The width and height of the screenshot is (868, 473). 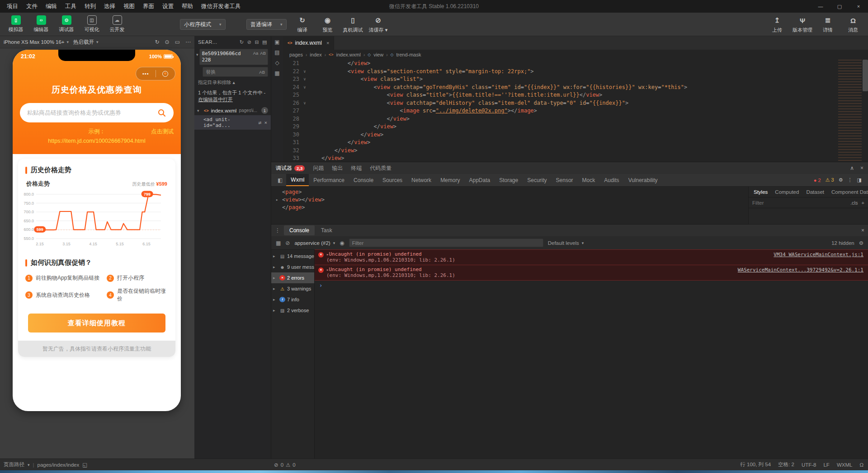 What do you see at coordinates (280, 180) in the screenshot?
I see `dock-side-icon: ◧` at bounding box center [280, 180].